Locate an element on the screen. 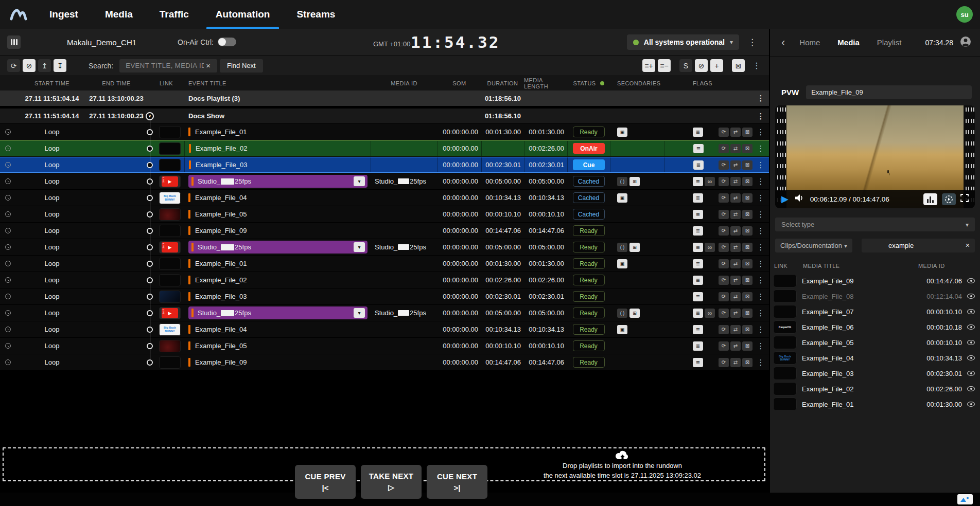  makalu-logo-icon is located at coordinates (18, 14).